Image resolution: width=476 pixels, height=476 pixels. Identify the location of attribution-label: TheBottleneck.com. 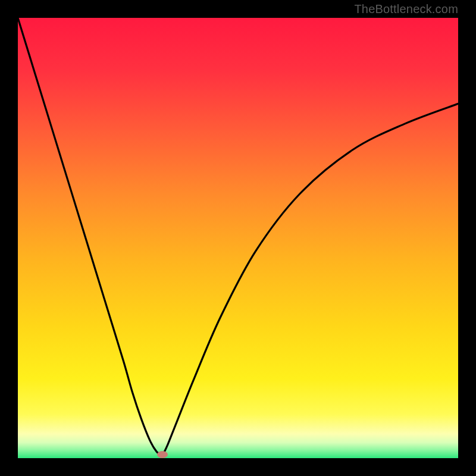
(406, 10).